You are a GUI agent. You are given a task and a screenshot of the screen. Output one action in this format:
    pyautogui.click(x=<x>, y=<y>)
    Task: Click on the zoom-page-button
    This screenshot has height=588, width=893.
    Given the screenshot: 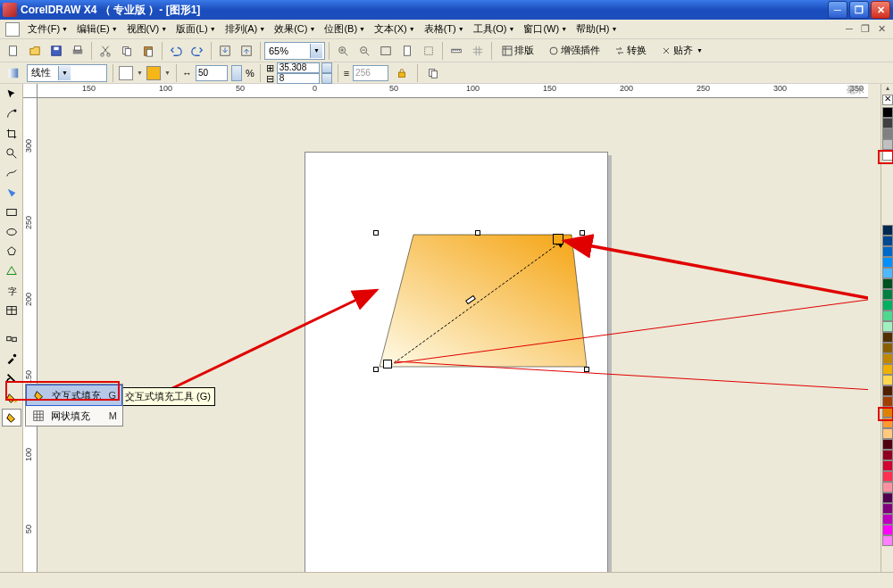 What is the action you would take?
    pyautogui.click(x=407, y=51)
    